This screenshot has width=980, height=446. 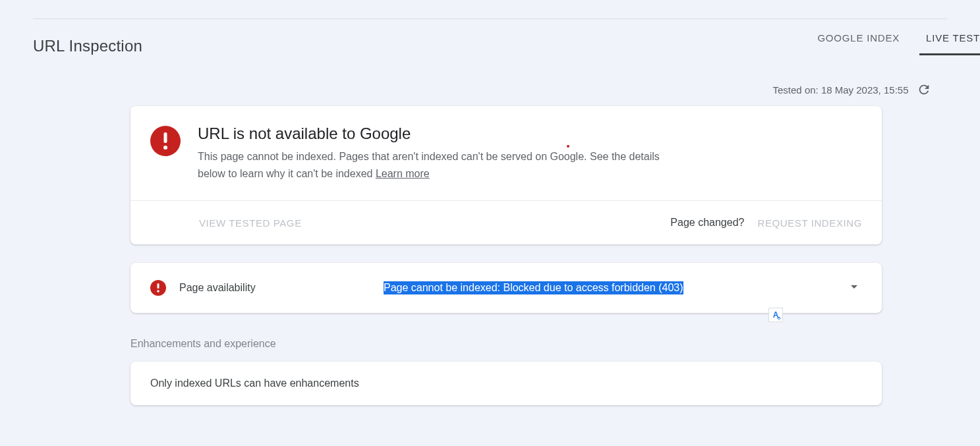 What do you see at coordinates (924, 90) in the screenshot?
I see `refresh-icon` at bounding box center [924, 90].